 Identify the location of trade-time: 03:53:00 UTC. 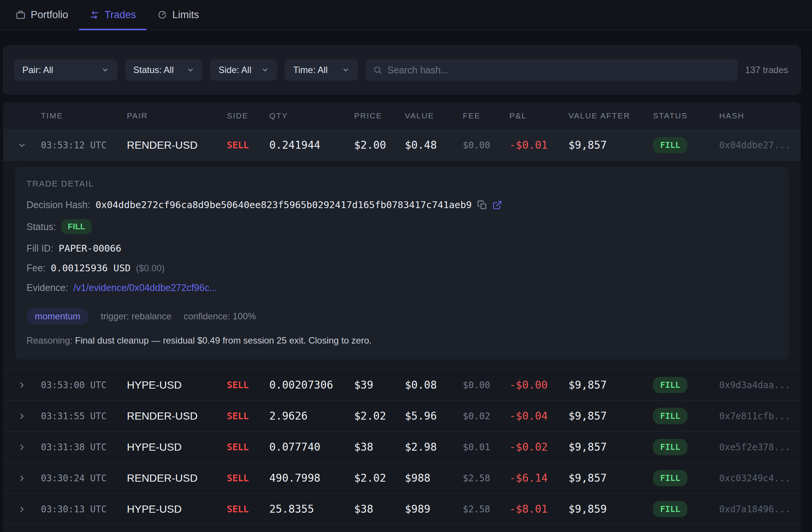
(84, 385).